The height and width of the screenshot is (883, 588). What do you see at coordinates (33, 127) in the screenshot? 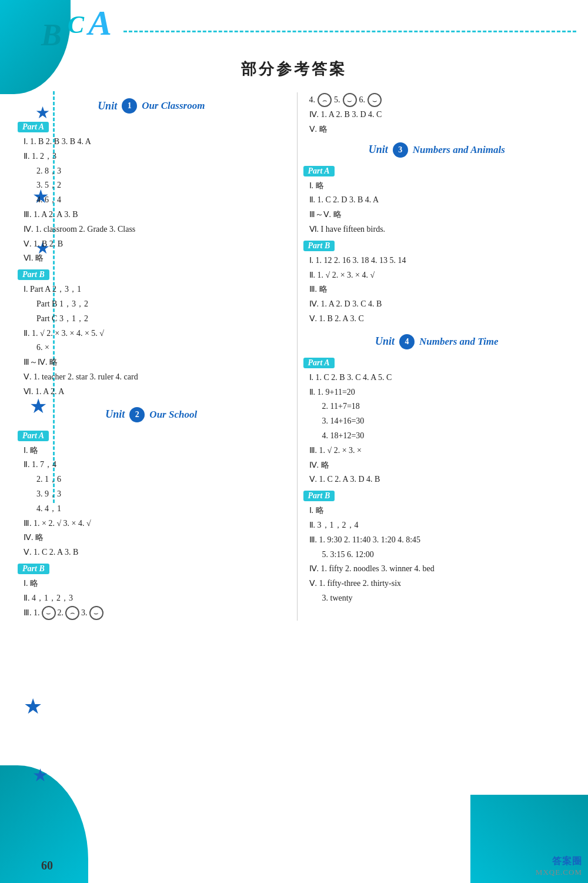
I see `unit1-parta-label: Part A` at bounding box center [33, 127].